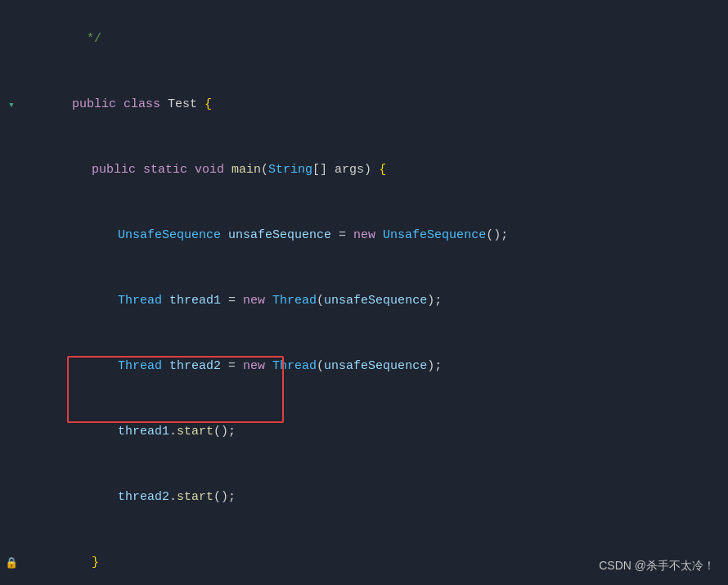 Image resolution: width=728 pixels, height=585 pixels. I want to click on line-content-9: }, so click(61, 558).